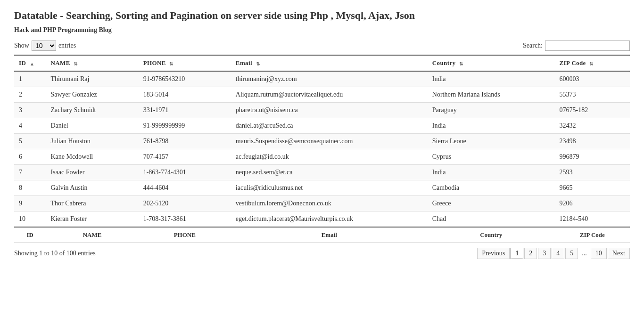 This screenshot has width=644, height=309. I want to click on cell-email: ac.feugiat@id.co.uk, so click(329, 157).